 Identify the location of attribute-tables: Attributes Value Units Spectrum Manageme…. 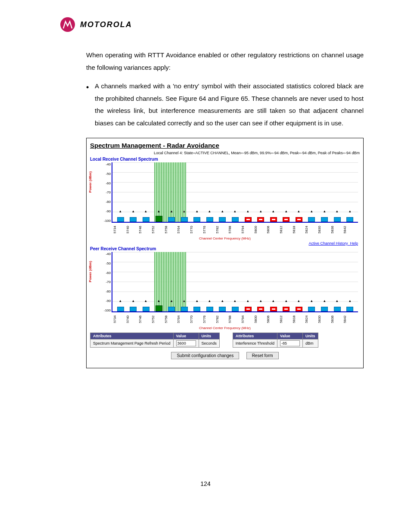
(225, 340).